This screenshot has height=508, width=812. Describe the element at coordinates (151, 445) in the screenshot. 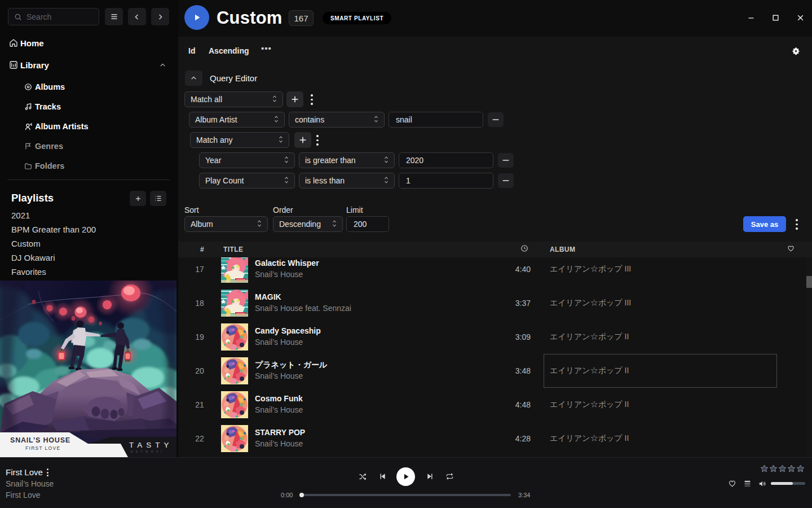

I see `svg-text: TASTY` at that location.